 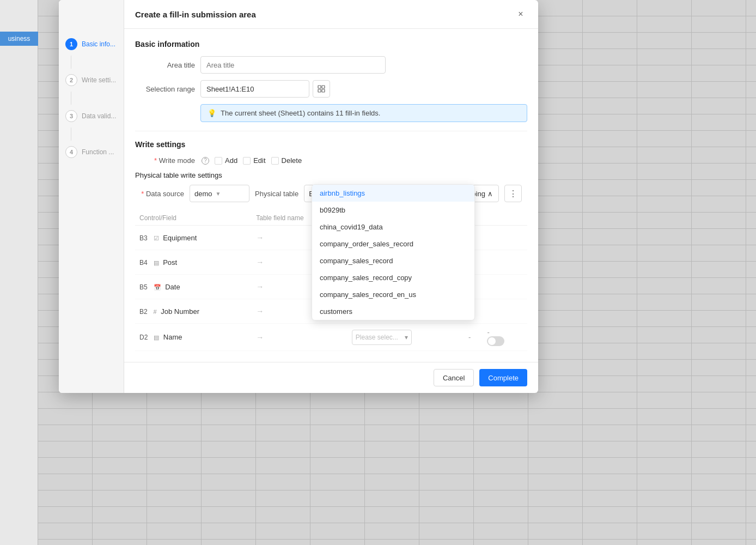 What do you see at coordinates (331, 89) in the screenshot?
I see `selection-range-row: Selection range` at bounding box center [331, 89].